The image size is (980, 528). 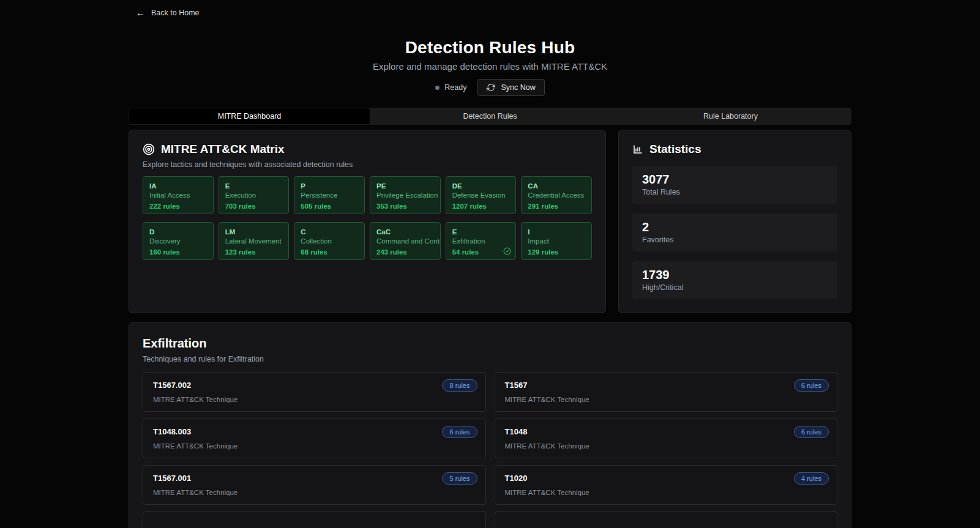 I want to click on tactic-rule-count: 129 rules, so click(x=556, y=252).